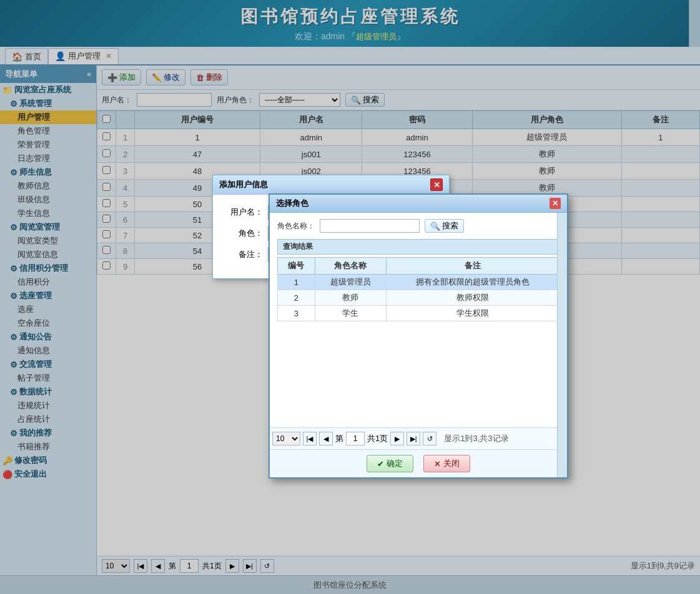 The width and height of the screenshot is (700, 594). Describe the element at coordinates (472, 313) in the screenshot. I see `role-row-remark: 学生权限` at that location.